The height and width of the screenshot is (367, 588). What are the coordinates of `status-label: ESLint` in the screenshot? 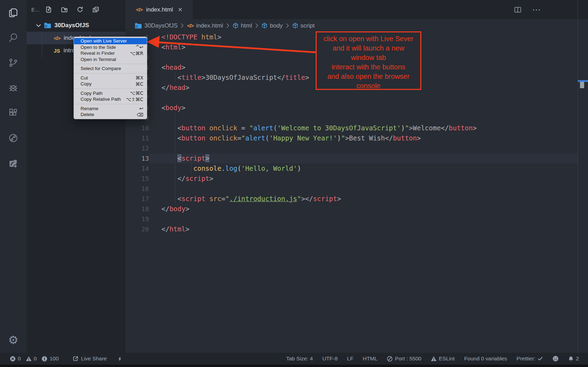 It's located at (447, 359).